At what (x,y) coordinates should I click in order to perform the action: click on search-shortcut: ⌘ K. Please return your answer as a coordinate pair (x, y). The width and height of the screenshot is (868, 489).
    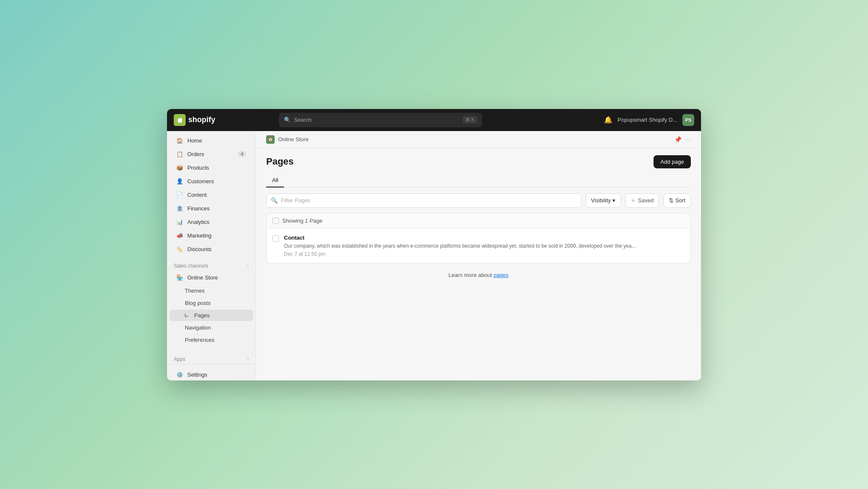
    Looking at the image, I should click on (470, 120).